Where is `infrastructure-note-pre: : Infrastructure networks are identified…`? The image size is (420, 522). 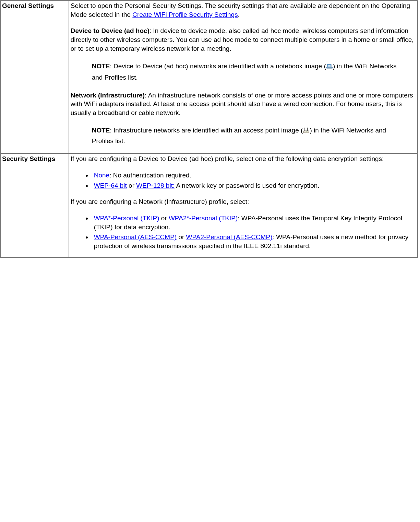 infrastructure-note-pre: : Infrastructure networks are identified… is located at coordinates (206, 130).